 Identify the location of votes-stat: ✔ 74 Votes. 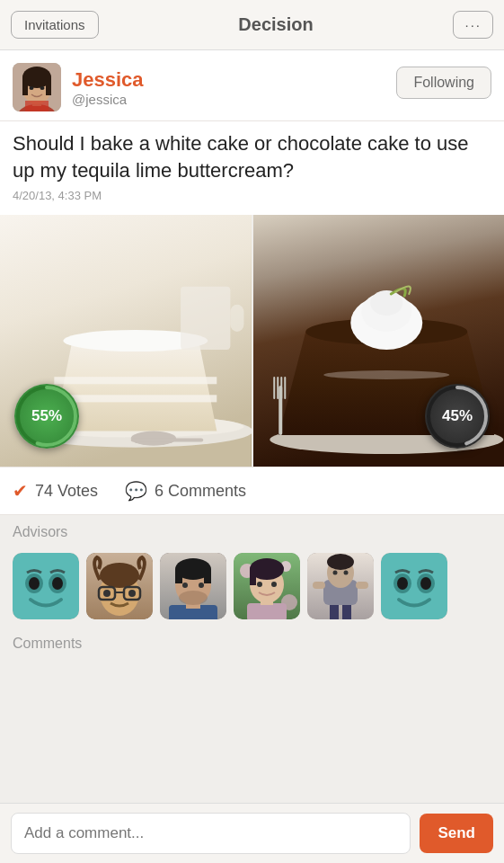
(56, 491).